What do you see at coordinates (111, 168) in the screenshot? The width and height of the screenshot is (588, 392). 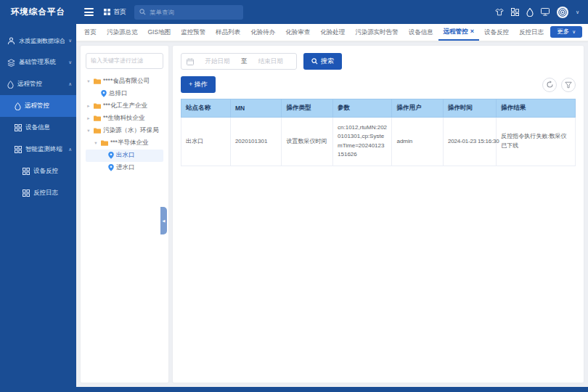 I see `map-pin-icon` at bounding box center [111, 168].